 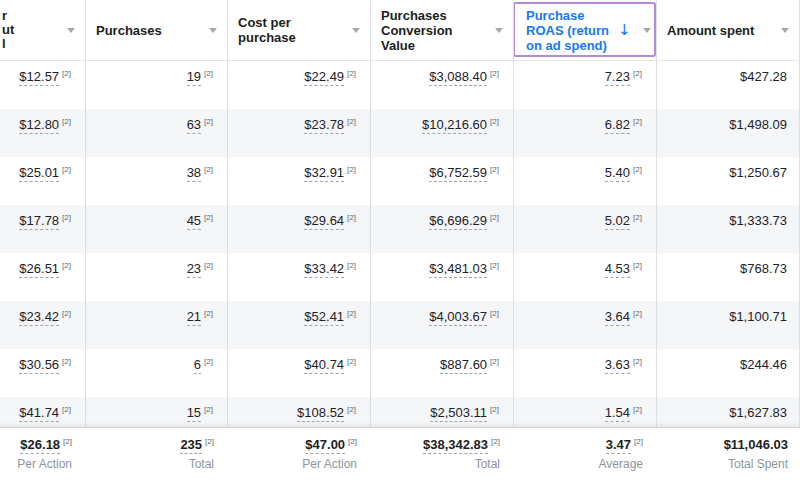 What do you see at coordinates (400, 277) in the screenshot?
I see `table-row: $26.51[2]23[2]$33.42[2]$3,481.03[2]4.53[…` at bounding box center [400, 277].